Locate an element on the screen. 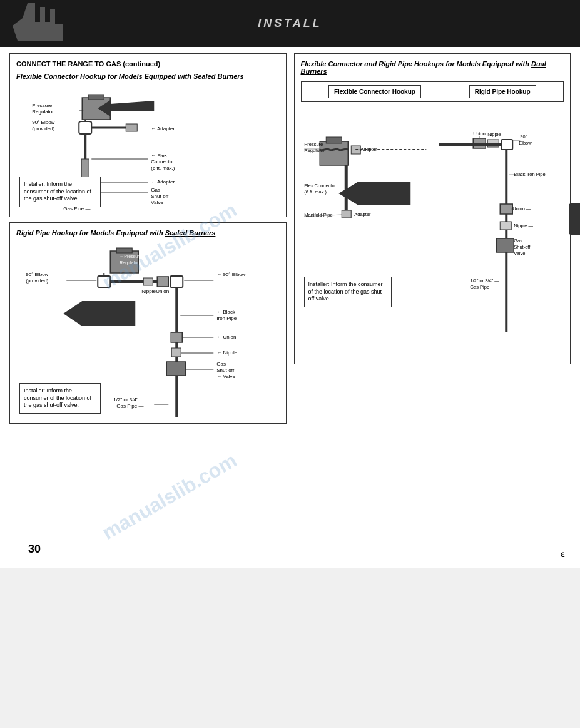 This screenshot has width=580, height=728. bookmark-tab is located at coordinates (574, 219).